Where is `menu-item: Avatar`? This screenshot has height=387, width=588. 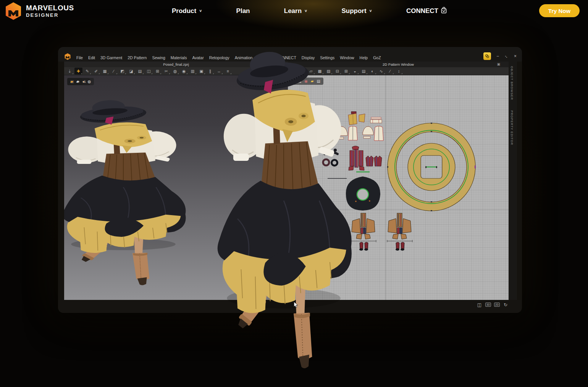 menu-item: Avatar is located at coordinates (198, 58).